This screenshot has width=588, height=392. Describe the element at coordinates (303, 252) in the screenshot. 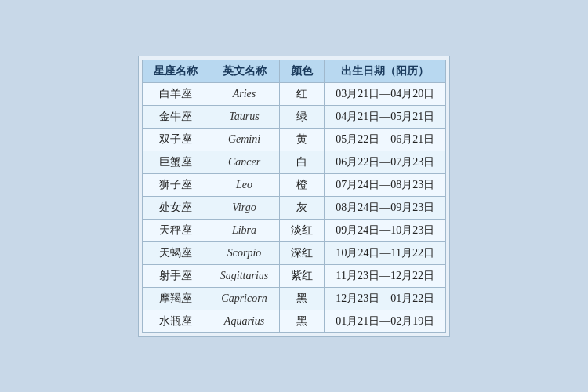

I see `cell-color: 深红` at that location.